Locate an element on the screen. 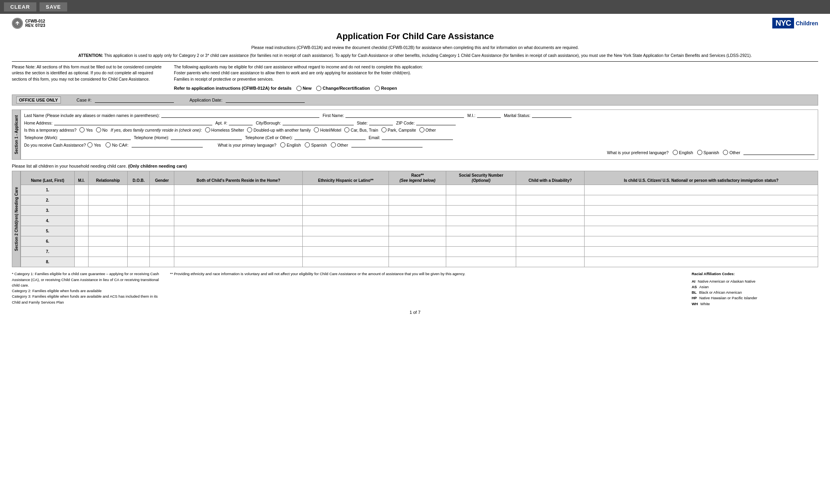 This screenshot has width=830, height=504. row-7-ssn is located at coordinates (481, 252).